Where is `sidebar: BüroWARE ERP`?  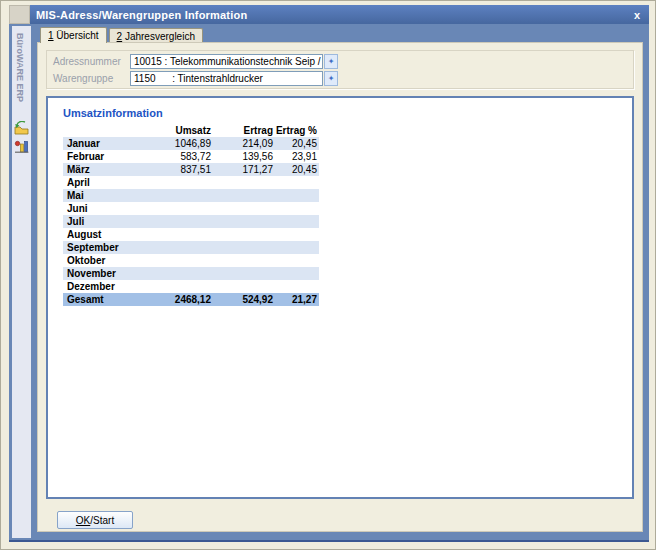 sidebar: BüroWARE ERP is located at coordinates (22, 282).